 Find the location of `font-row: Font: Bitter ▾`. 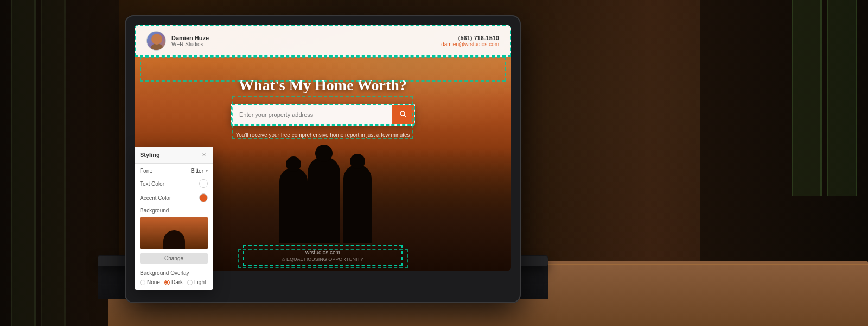

font-row: Font: Bitter ▾ is located at coordinates (174, 171).